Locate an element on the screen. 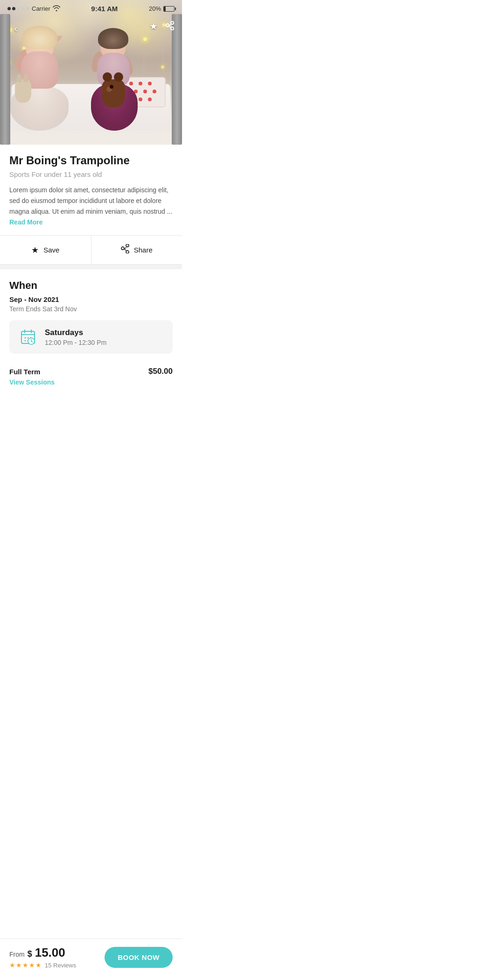 This screenshot has height=980, width=504. share-icon is located at coordinates (125, 250).